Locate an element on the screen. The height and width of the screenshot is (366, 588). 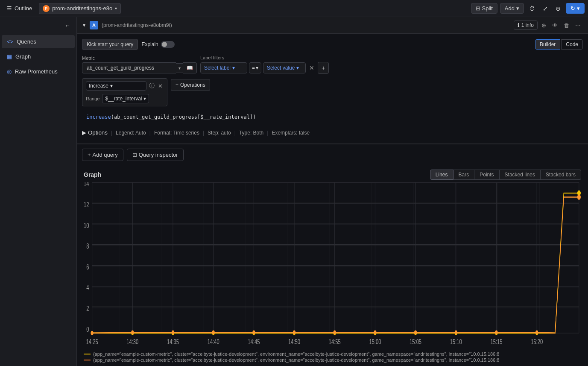
graph-icon: ▦ is located at coordinates (9, 56).